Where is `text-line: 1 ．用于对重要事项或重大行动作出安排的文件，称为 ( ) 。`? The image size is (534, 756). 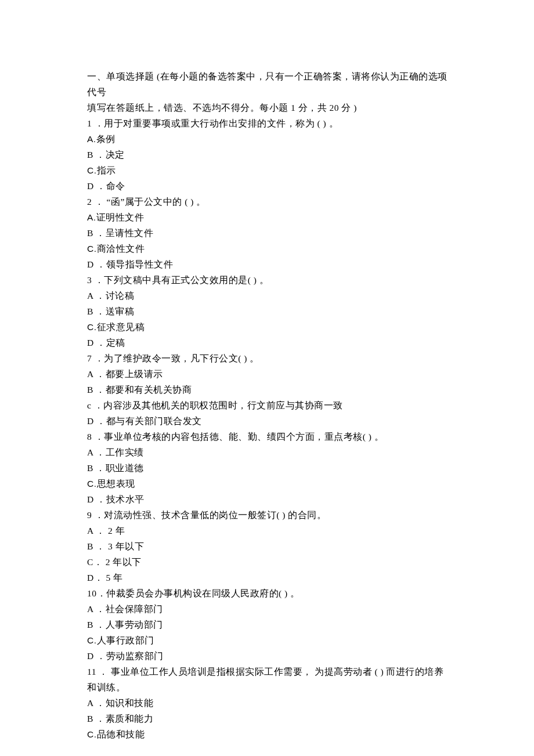 text-line: 1 ．用于对重要事项或重大行动作出安排的文件，称为 ( ) 。 is located at coordinates (268, 123).